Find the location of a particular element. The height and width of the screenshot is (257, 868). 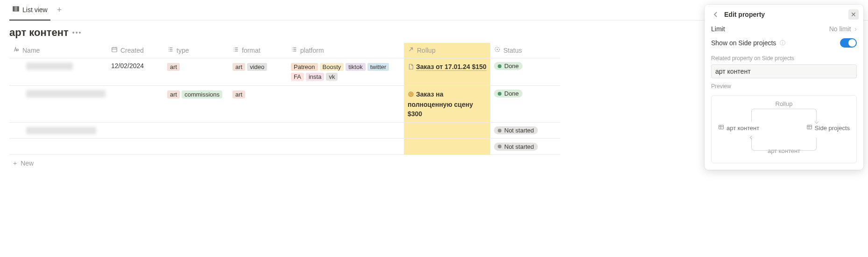

tab-label: List view is located at coordinates (35, 10).